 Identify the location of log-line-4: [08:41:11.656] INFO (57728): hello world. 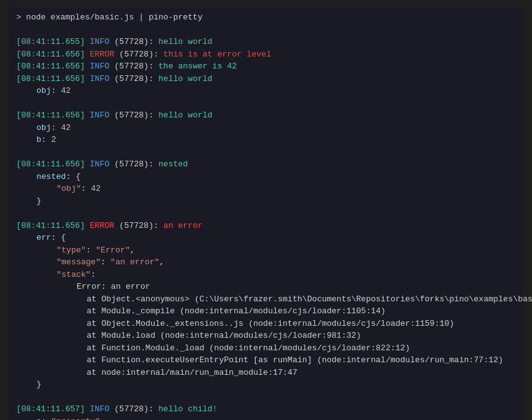
(266, 79).